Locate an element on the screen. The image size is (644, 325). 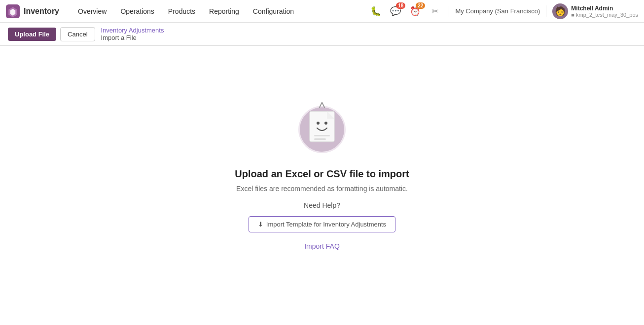
bug-icon is located at coordinates (376, 11).